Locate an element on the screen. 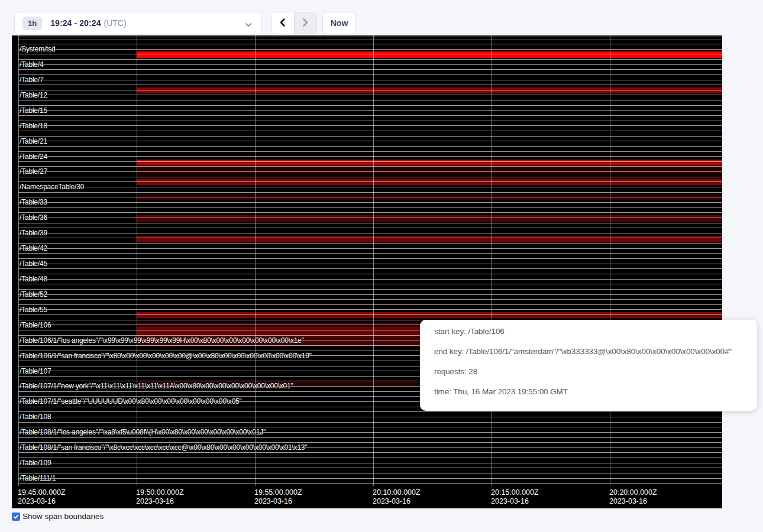 Image resolution: width=763 pixels, height=532 pixels. row-label: /Table/18 is located at coordinates (33, 126).